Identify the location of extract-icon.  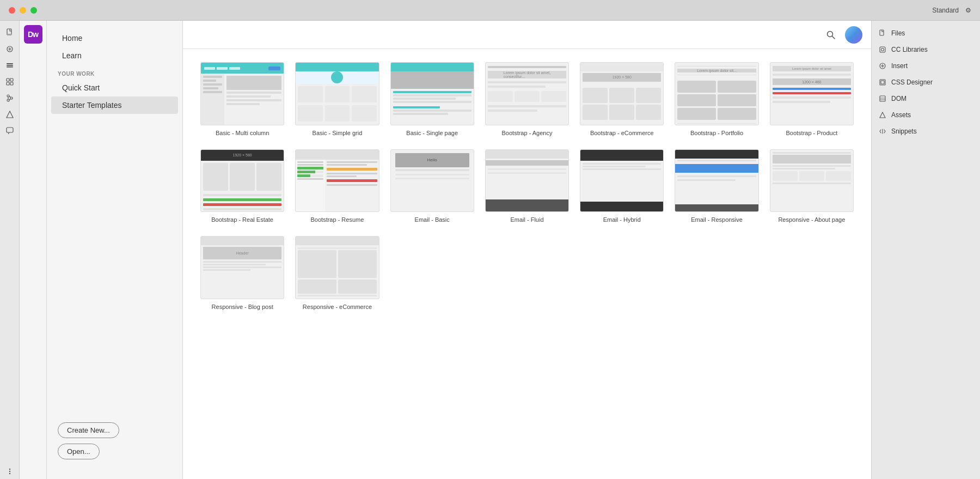
(10, 49).